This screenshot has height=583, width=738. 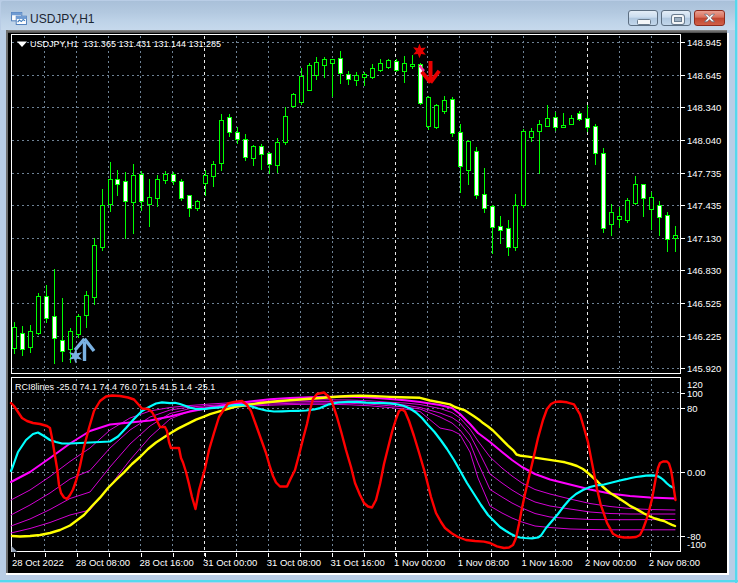 I want to click on svg-text: 31 Oct 16:00, so click(x=357, y=562).